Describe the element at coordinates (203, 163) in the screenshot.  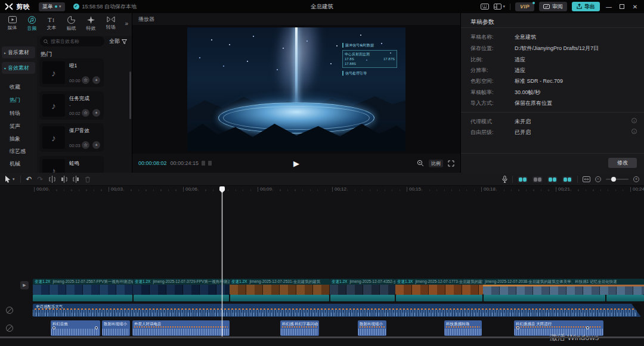
I see `mark-in-icon` at that location.